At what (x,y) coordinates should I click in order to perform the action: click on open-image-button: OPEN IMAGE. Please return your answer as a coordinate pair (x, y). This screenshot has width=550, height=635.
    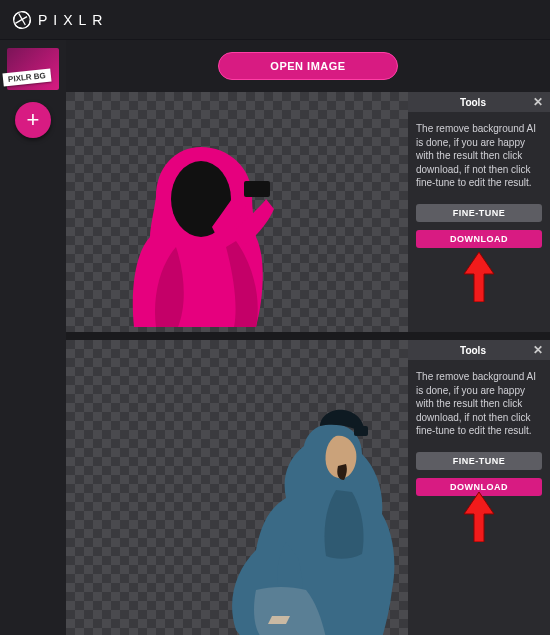
    Looking at the image, I should click on (308, 66).